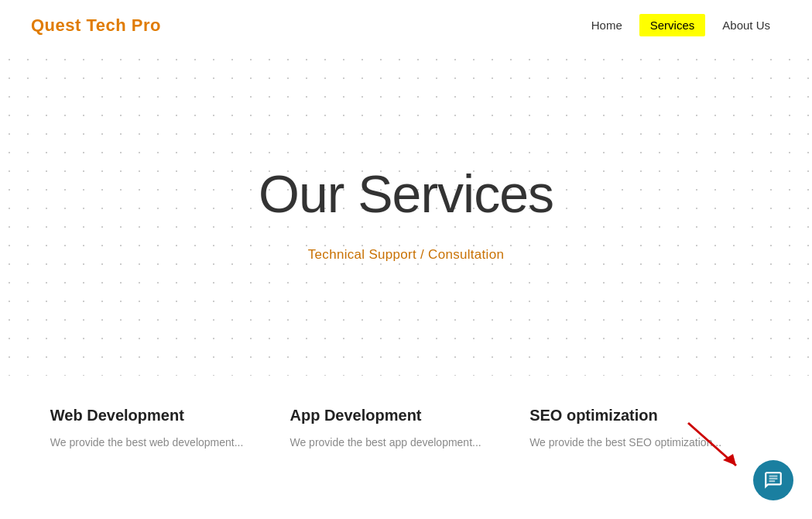  Describe the element at coordinates (681, 25) in the screenshot. I see `nav: Home Services About Us` at that location.